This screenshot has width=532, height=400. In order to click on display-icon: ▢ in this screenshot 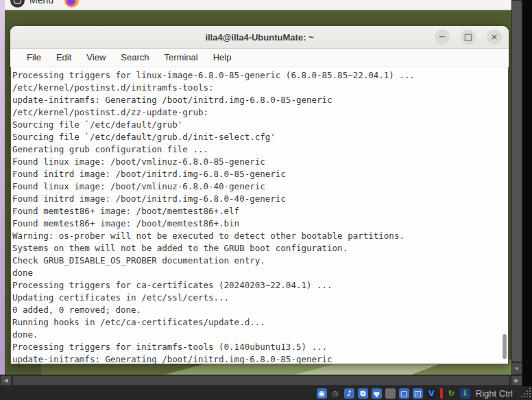, I will do `click(404, 394)`.